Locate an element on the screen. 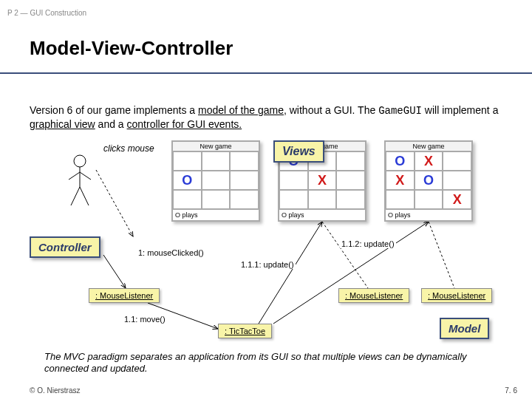  intro-underline-controller: controller for GUI events. is located at coordinates (185, 124).